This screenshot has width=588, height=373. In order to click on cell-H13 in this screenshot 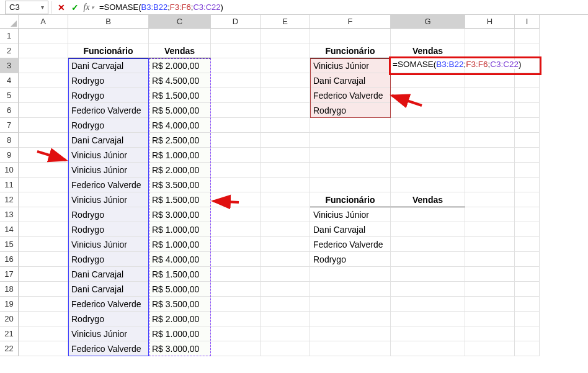, I will do `click(490, 215)`.